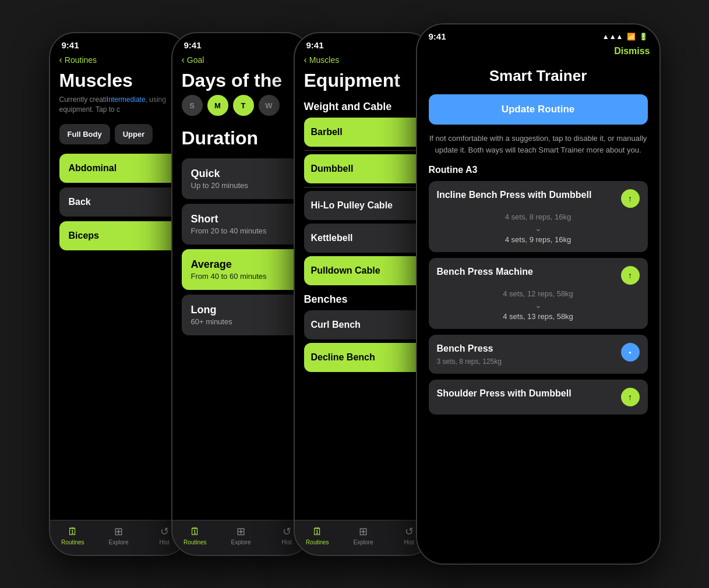  I want to click on battery-icon: 🔋, so click(643, 37).